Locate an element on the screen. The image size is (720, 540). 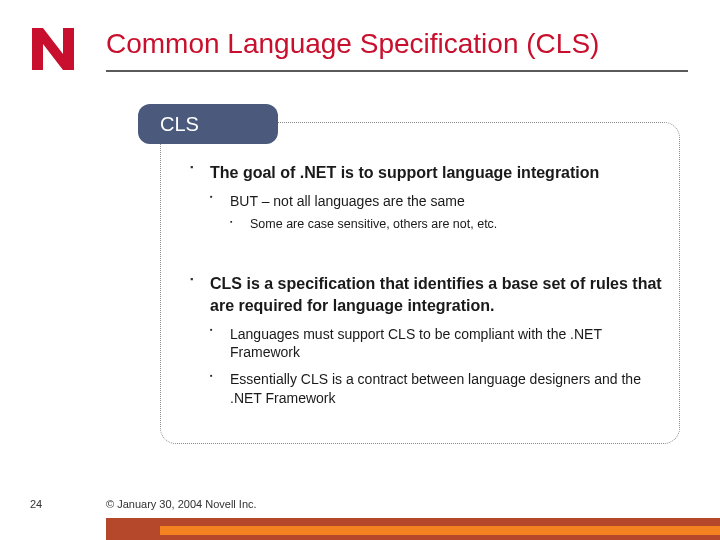
section-label: CLS is located at coordinates (208, 124).